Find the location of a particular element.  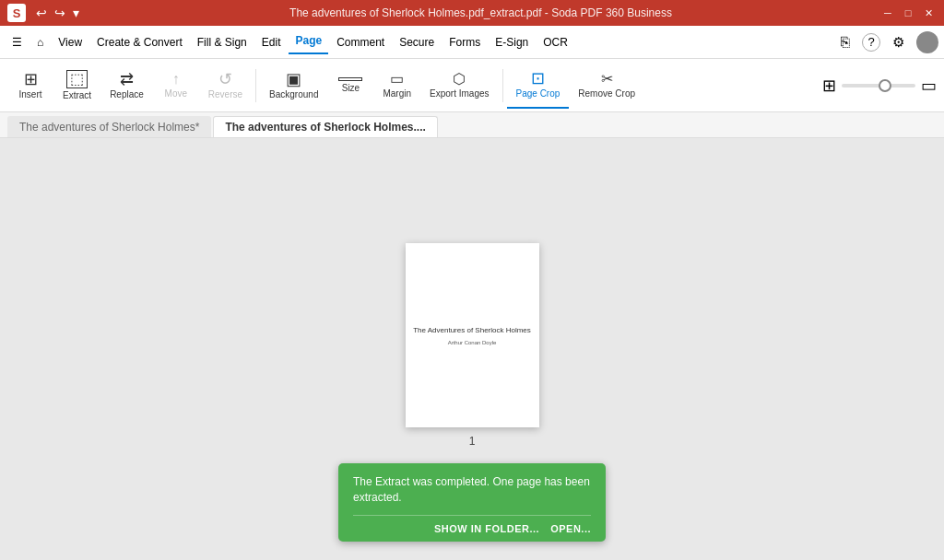

window-controls: ─ □ ✕ is located at coordinates (908, 13).